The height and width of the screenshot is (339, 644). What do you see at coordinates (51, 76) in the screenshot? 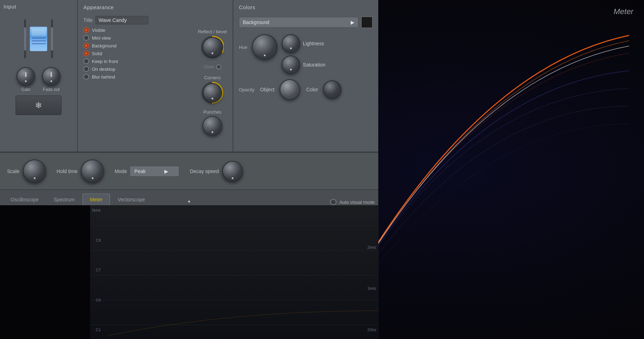
I see `fade-out-knob` at bounding box center [51, 76].